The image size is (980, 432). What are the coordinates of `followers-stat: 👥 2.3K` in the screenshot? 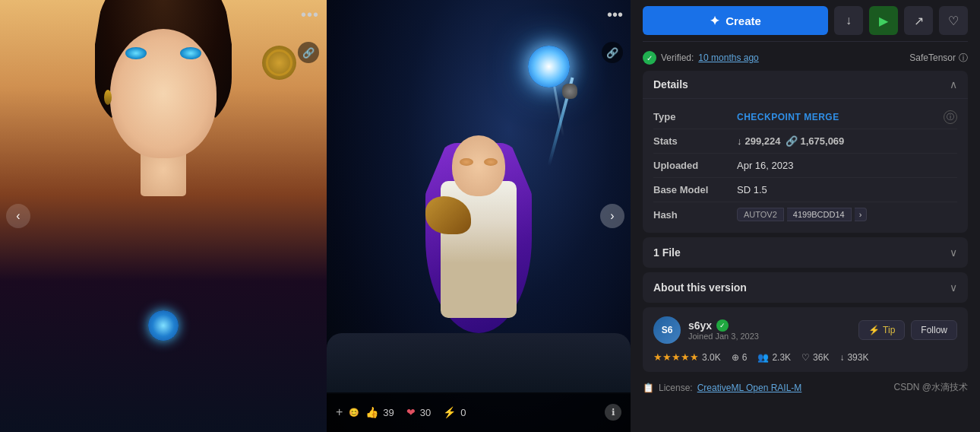 It's located at (774, 357).